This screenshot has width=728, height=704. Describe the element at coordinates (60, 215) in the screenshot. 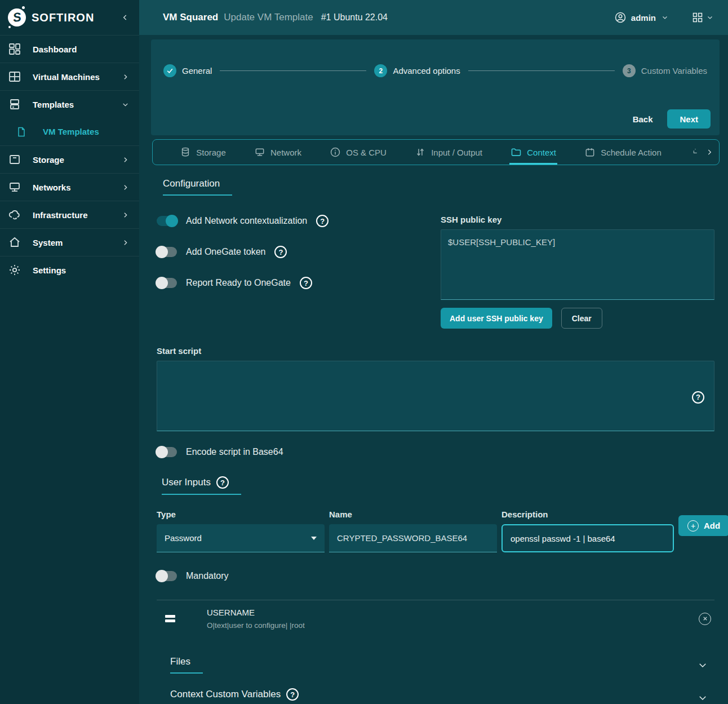

I see `sidebar-item-label: Infrastructure` at that location.